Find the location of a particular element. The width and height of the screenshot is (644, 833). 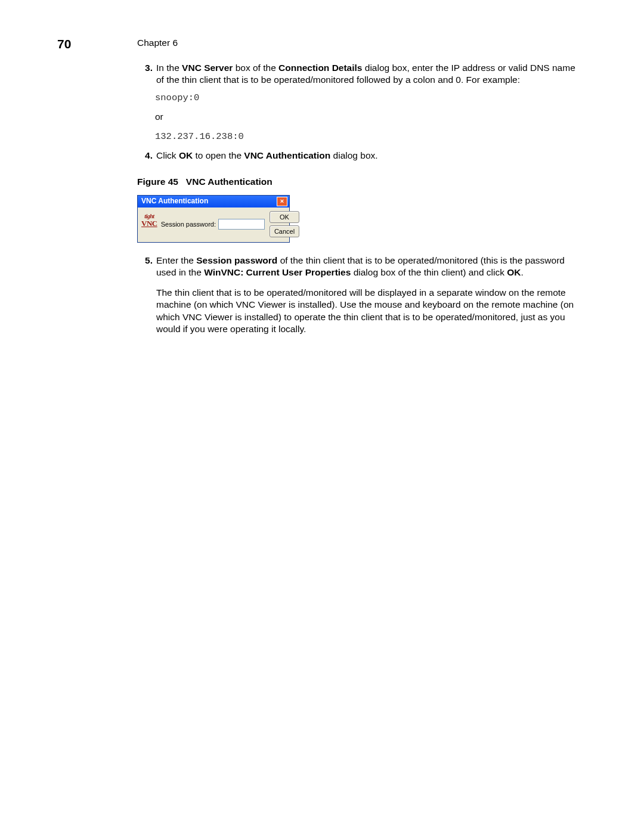

paragraph: The thin client that is to be operated/m… is located at coordinates (367, 311).